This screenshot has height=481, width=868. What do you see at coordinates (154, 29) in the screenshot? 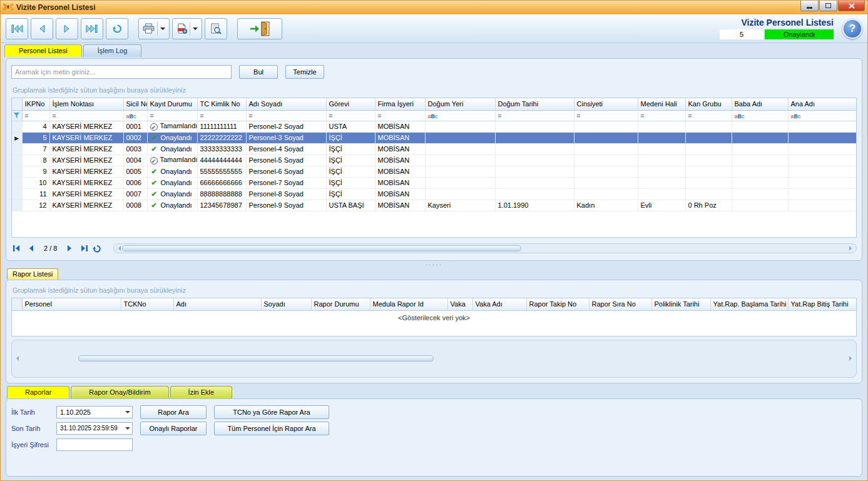
I see `print-button` at bounding box center [154, 29].